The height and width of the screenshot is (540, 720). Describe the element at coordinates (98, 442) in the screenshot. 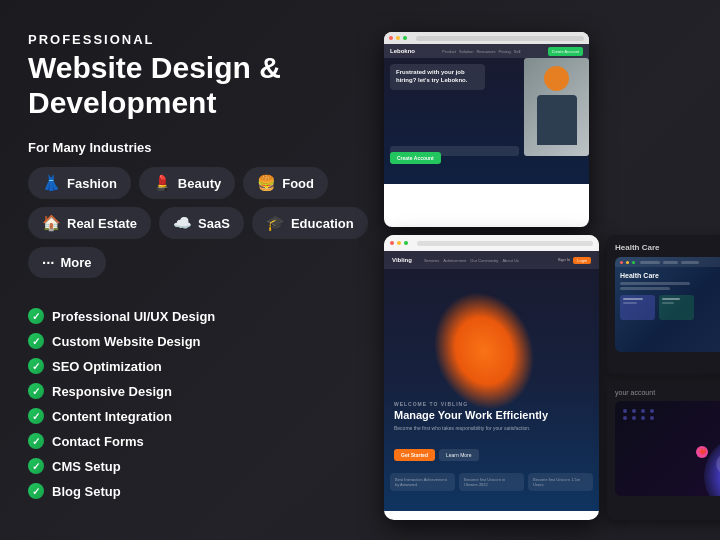

I see `feature-label-6: Contact Forms` at that location.